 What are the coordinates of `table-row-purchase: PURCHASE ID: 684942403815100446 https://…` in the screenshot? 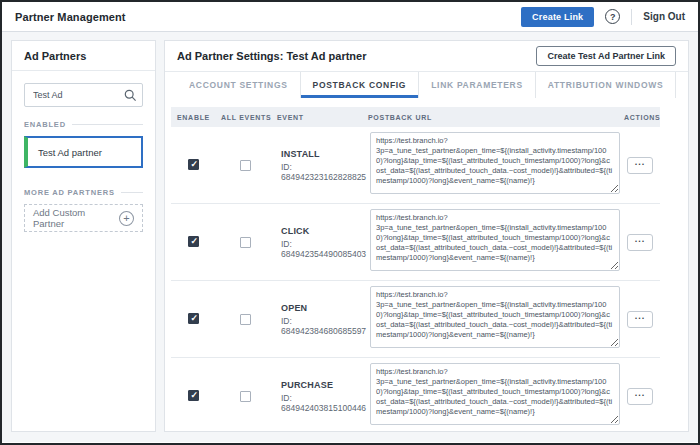 It's located at (416, 395).